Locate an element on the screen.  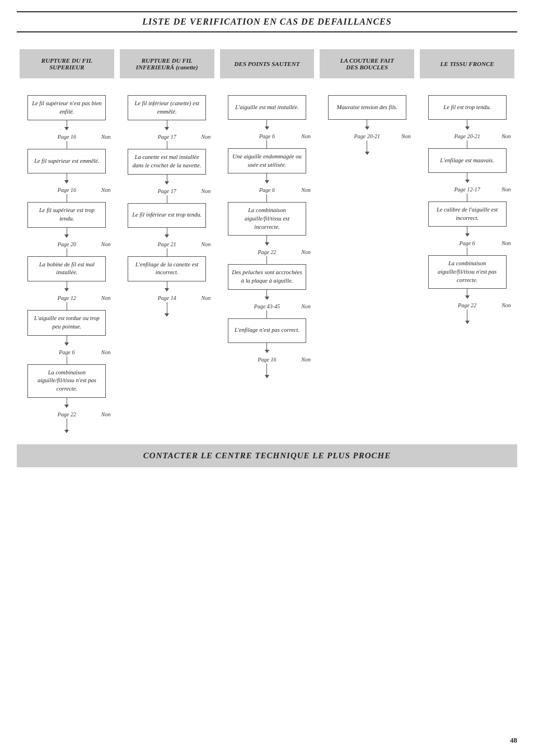
column-4: LA COUTURE FAITDES BOUCLES Mauvaise tens… is located at coordinates (367, 102).